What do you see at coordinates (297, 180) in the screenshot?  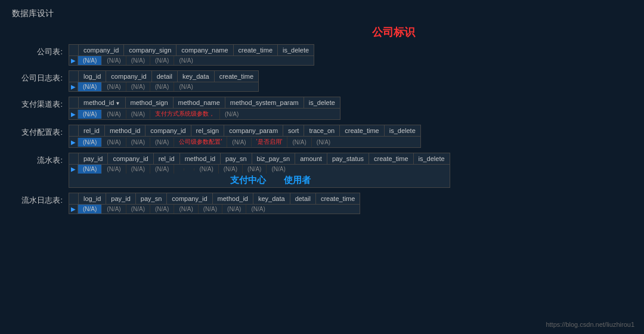 I see `center-label-1: 使用者` at bounding box center [297, 180].